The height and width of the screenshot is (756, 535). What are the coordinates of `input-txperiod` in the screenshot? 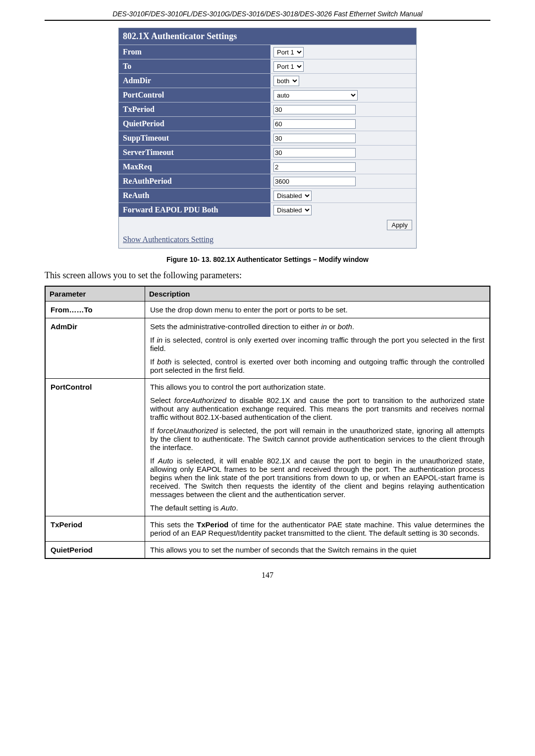 It's located at (315, 110).